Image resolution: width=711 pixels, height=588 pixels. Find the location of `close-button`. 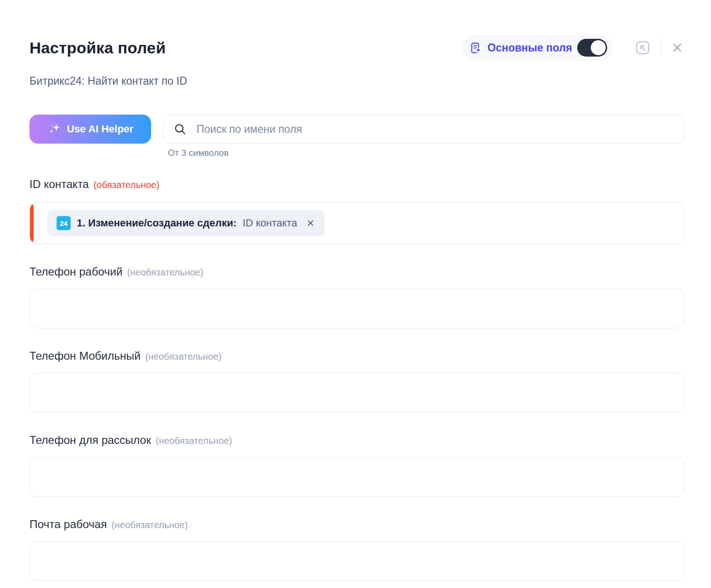

close-button is located at coordinates (677, 48).